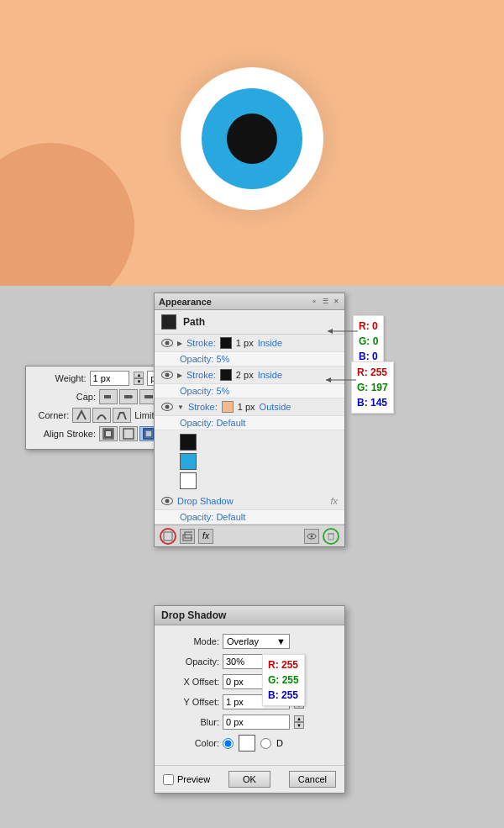 This screenshot has height=828, width=504. Describe the element at coordinates (168, 536) in the screenshot. I see `new-layer-btn` at that location.